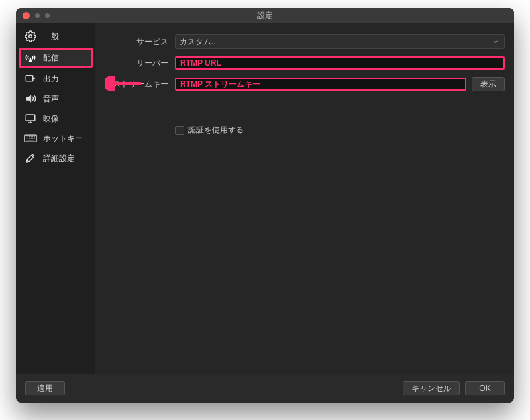 The width and height of the screenshot is (530, 420). Describe the element at coordinates (265, 16) in the screenshot. I see `window-title: 設定` at that location.